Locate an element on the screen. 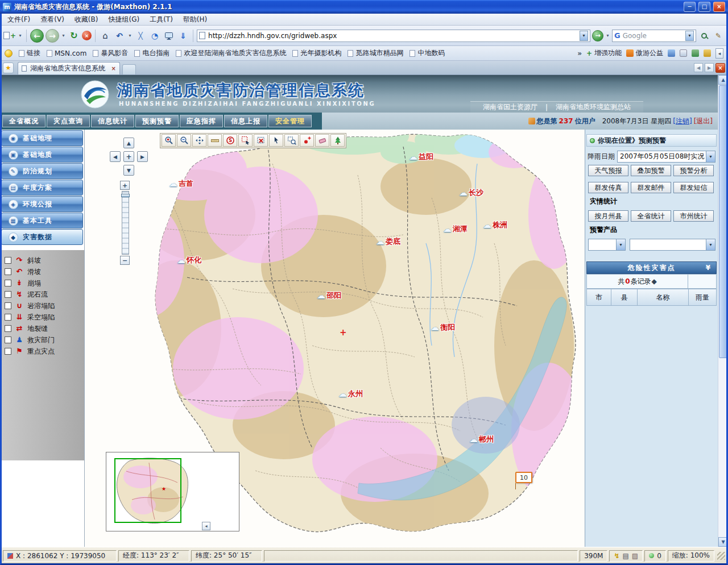  pan-center-button: + is located at coordinates (129, 157).